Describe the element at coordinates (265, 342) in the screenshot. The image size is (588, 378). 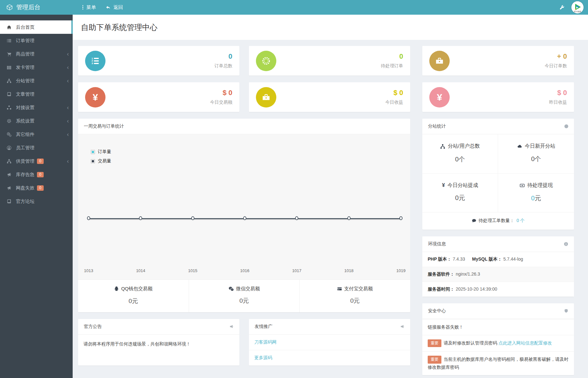
I see `promo-link-daoke: 刀客源码网` at that location.